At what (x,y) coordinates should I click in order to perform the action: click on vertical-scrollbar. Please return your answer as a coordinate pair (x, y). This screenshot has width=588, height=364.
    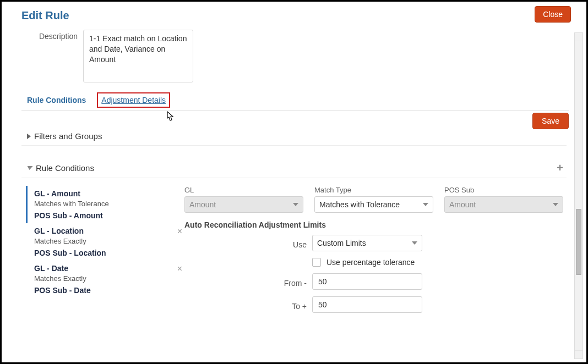
    Looking at the image, I should click on (579, 196).